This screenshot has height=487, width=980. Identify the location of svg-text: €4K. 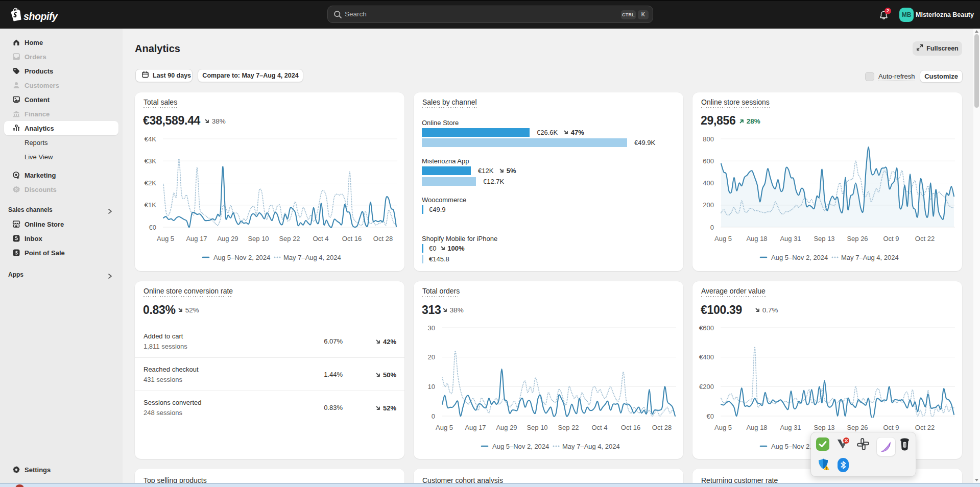
(150, 139).